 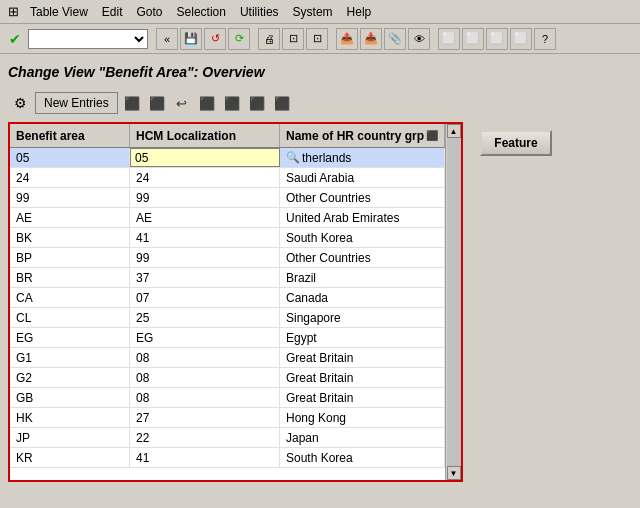 I want to click on cell-country-name: Canada, so click(x=362, y=298).